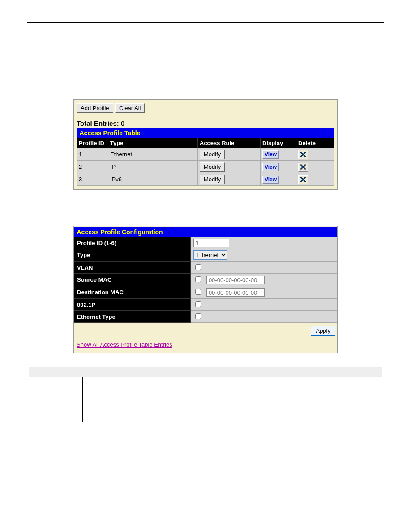 The height and width of the screenshot is (532, 411). I want to click on add-profile-button: Add Profile, so click(95, 108).